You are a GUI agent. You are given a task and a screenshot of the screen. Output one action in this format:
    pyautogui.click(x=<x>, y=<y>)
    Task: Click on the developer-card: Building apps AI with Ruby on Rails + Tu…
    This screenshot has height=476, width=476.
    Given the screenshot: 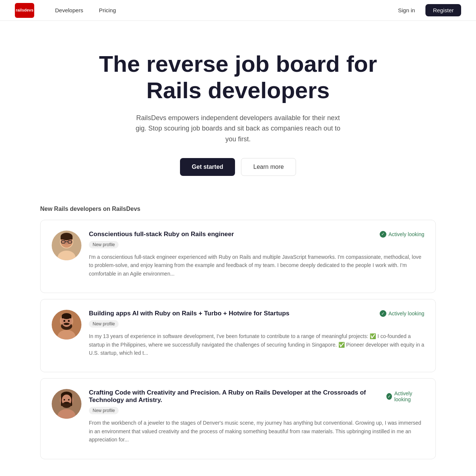 What is the action you would take?
    pyautogui.click(x=238, y=335)
    